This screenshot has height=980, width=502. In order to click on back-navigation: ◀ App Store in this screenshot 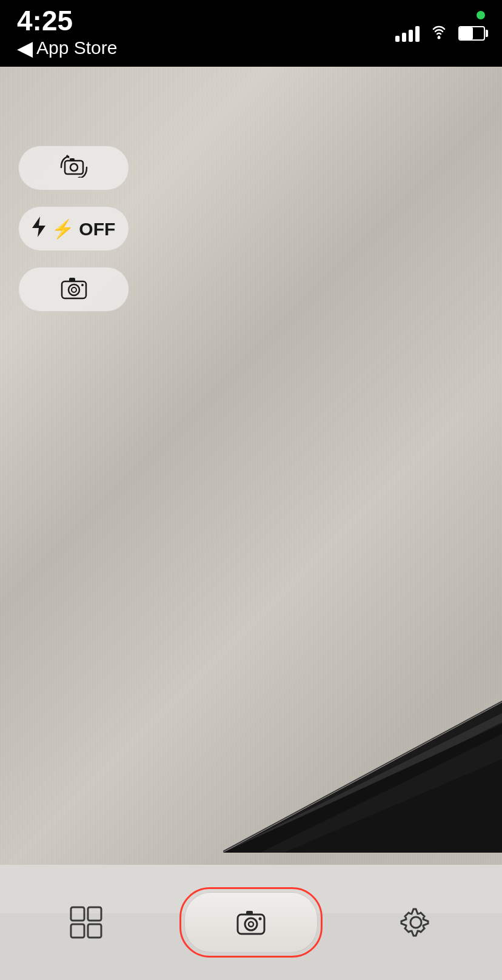, I will do `click(67, 48)`.